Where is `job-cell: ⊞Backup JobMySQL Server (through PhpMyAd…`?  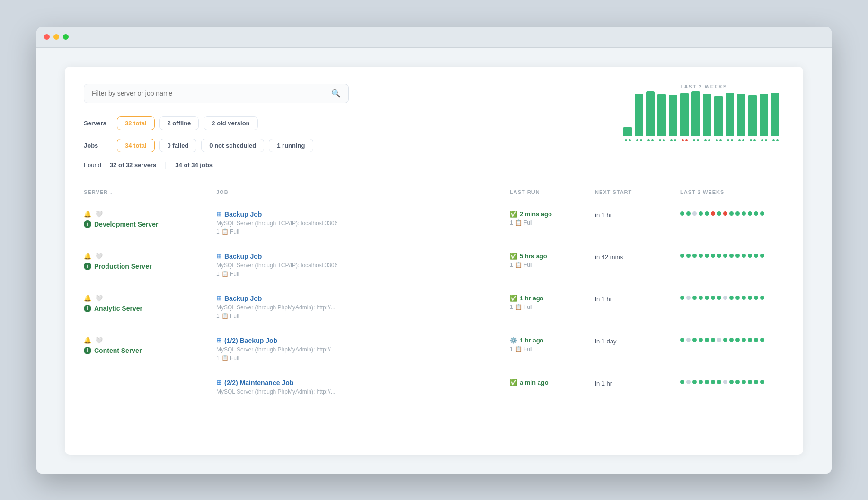
job-cell: ⊞Backup JobMySQL Server (through PhpMyAd… is located at coordinates (363, 307).